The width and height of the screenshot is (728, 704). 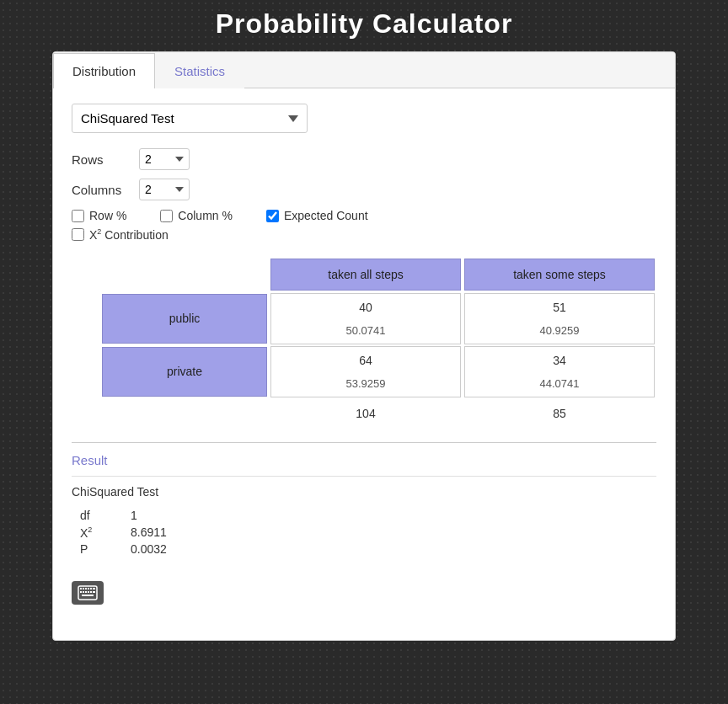 I want to click on data-cell-1-0: 53.9259, so click(x=366, y=372).